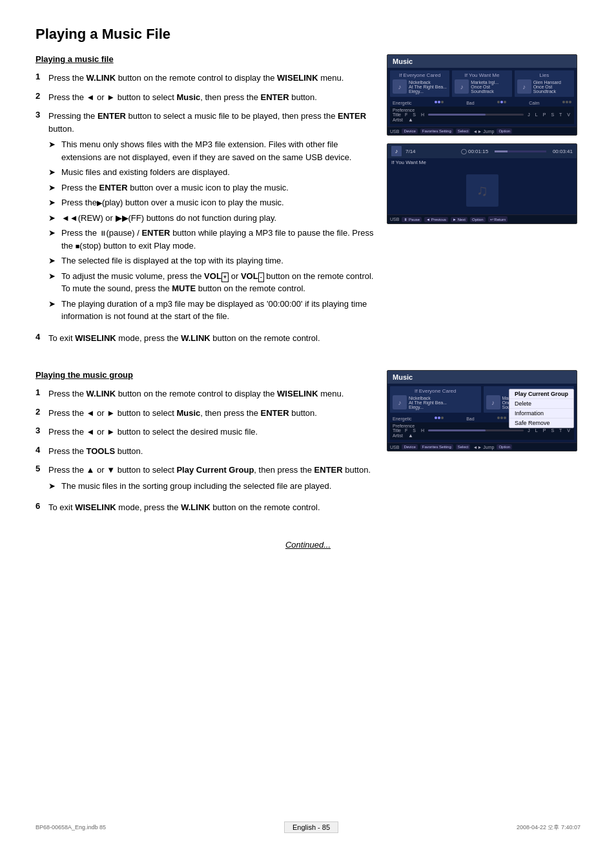  I want to click on sub-step-text-3-1: This menu only shows files with the MP3 …, so click(218, 151).